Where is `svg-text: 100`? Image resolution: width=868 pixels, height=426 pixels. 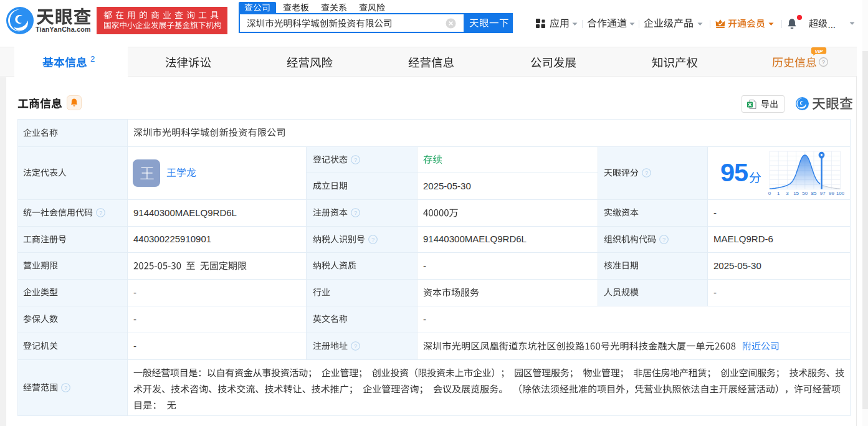
svg-text: 100 is located at coordinates (840, 193).